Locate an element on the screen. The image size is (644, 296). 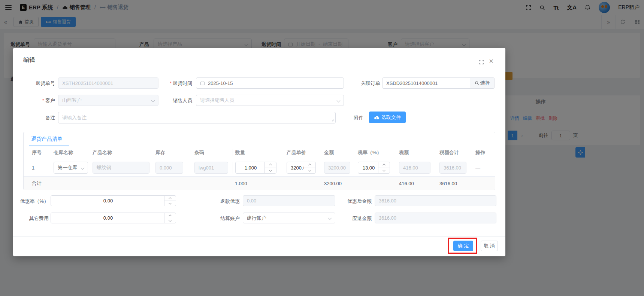
refund-amount-label: 应退金额 is located at coordinates (351, 219).